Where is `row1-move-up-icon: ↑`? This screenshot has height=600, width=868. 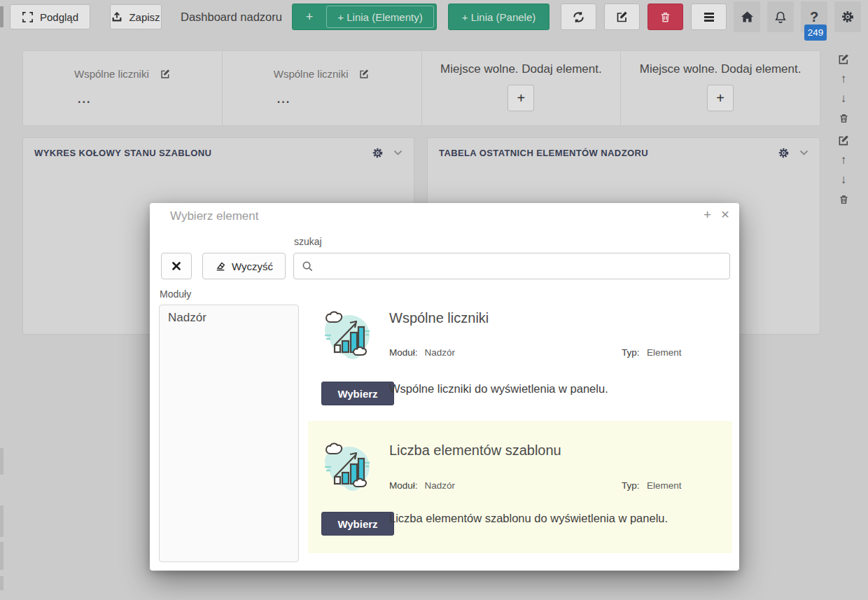 row1-move-up-icon: ↑ is located at coordinates (844, 79).